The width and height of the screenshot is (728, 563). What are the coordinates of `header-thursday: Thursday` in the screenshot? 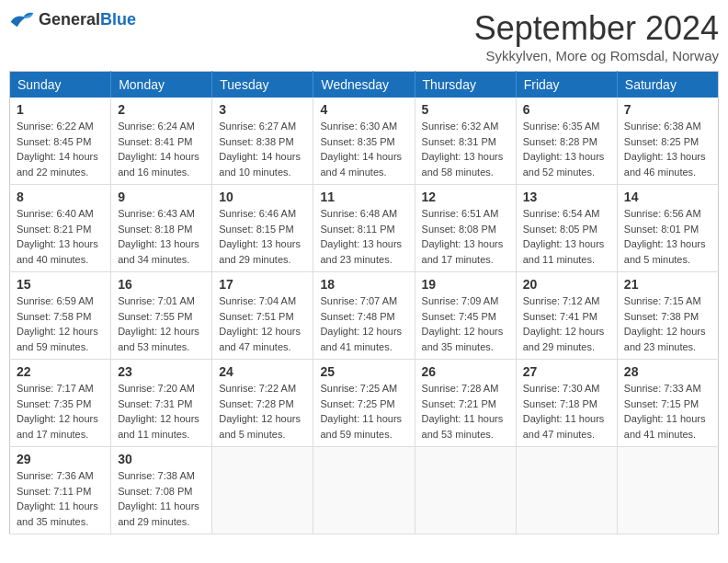 It's located at (465, 85).